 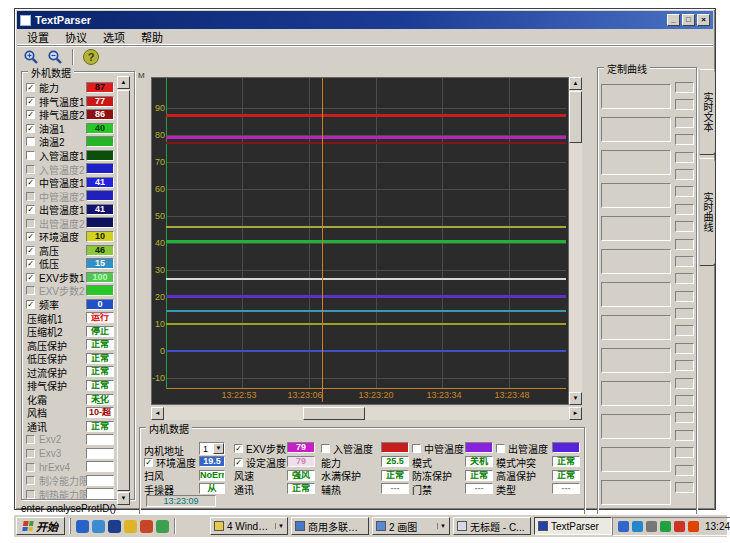 What do you see at coordinates (573, 526) in the screenshot?
I see `taskbar-button: TextParser` at bounding box center [573, 526].